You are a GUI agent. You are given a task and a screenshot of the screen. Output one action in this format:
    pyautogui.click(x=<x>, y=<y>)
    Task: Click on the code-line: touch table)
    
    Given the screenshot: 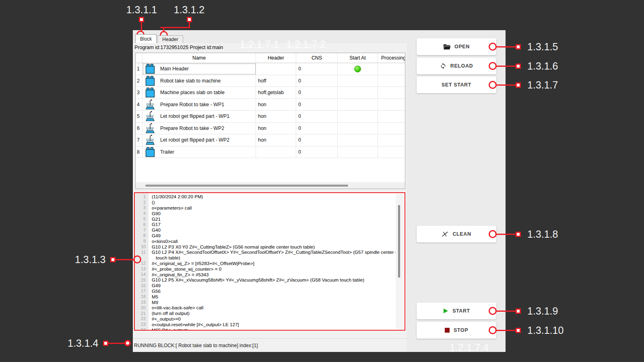 What is the action you would take?
    pyautogui.click(x=266, y=258)
    